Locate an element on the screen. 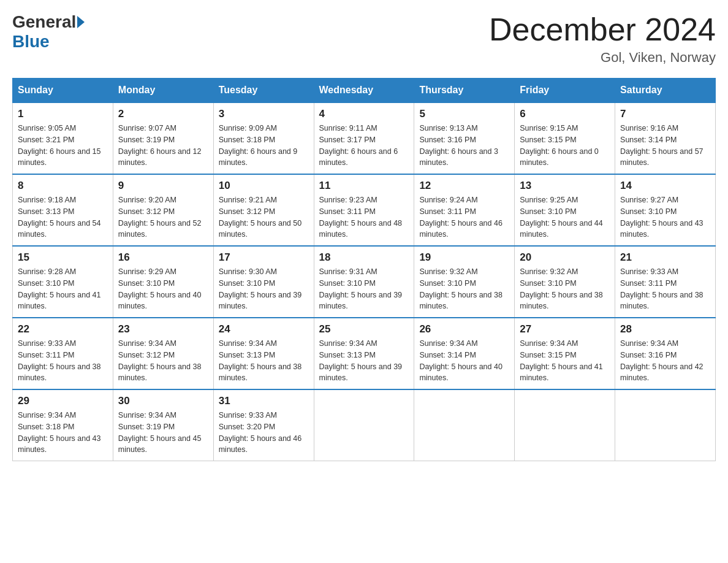 The image size is (728, 563). day-info: Sunrise: 9:28 AMSunset: 3:10 PMDaylight:… is located at coordinates (63, 289).